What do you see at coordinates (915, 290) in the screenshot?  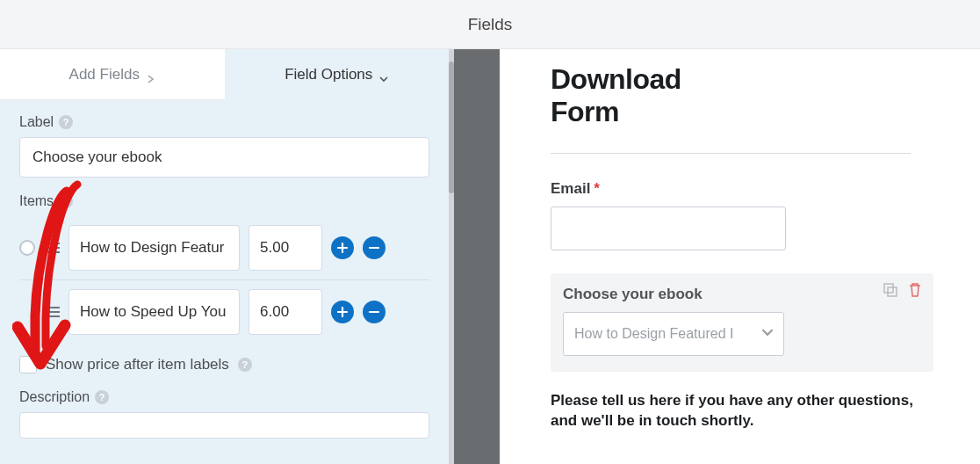 I see `trash-icon` at bounding box center [915, 290].